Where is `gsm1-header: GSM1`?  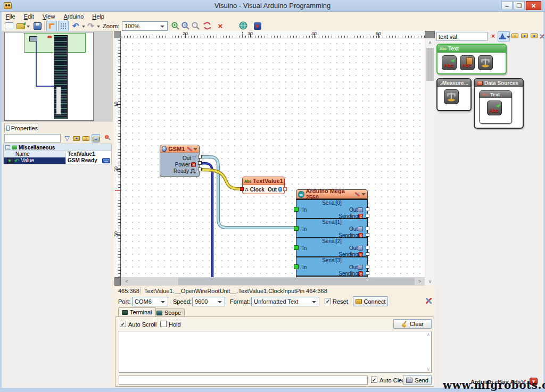
gsm1-header: GSM1 is located at coordinates (180, 149).